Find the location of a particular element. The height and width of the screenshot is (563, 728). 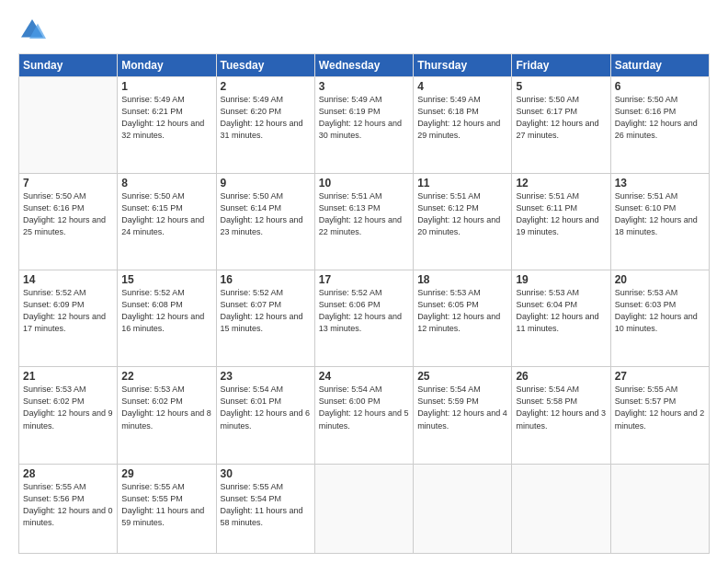

day-info: Sunrise: 5:49 AMSunset: 6:20 PMDaylight:… is located at coordinates (266, 118).